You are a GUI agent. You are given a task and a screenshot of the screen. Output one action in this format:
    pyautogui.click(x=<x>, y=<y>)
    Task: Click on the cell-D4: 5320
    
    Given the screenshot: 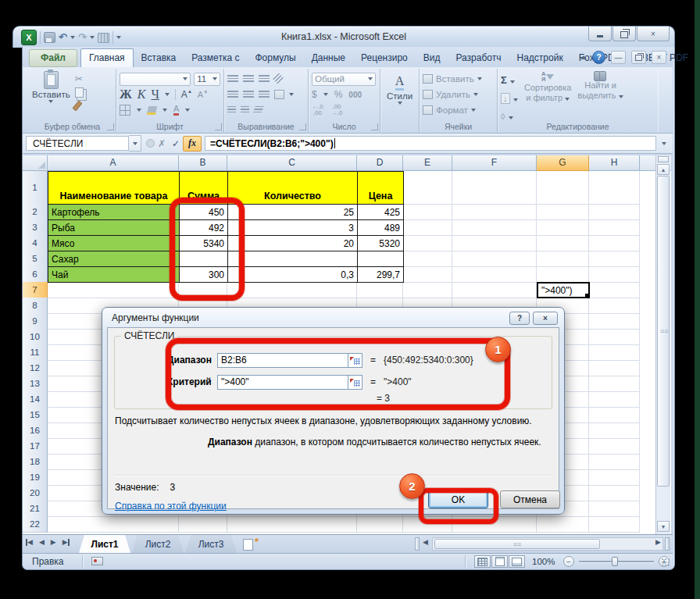 What is the action you would take?
    pyautogui.click(x=380, y=244)
    